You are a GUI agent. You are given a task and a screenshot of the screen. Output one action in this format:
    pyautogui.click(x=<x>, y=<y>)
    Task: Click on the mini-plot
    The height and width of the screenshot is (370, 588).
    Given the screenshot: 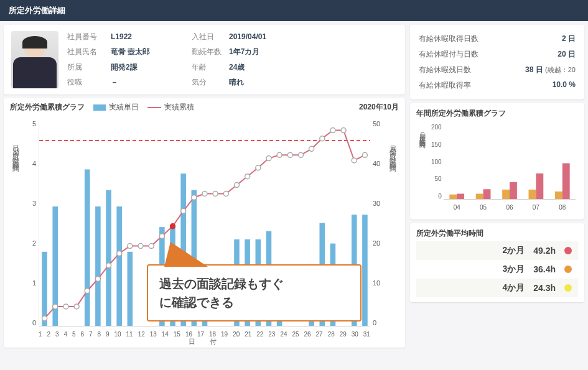 What is the action you would take?
    pyautogui.click(x=510, y=162)
    